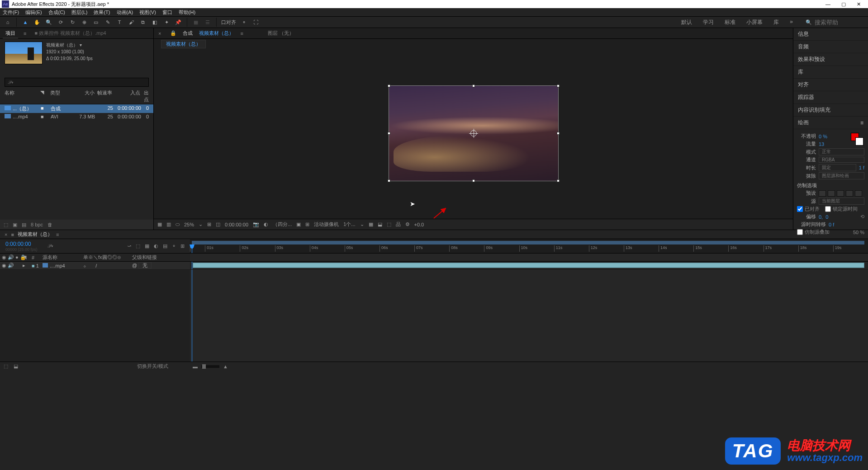 The width and height of the screenshot is (868, 470). I want to click on col-fps: 帧速率, so click(104, 96).